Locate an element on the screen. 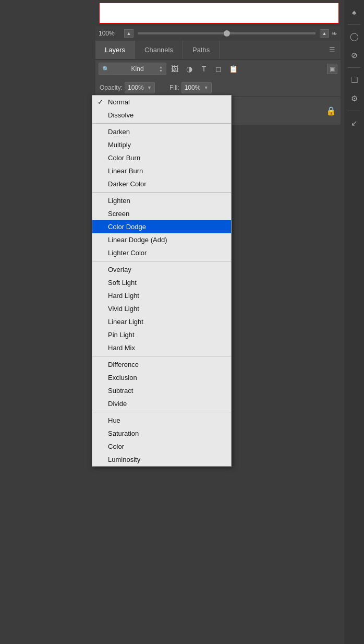 The height and width of the screenshot is (644, 364). opacity-section: Opacity: 100% ▼ is located at coordinates (127, 88).